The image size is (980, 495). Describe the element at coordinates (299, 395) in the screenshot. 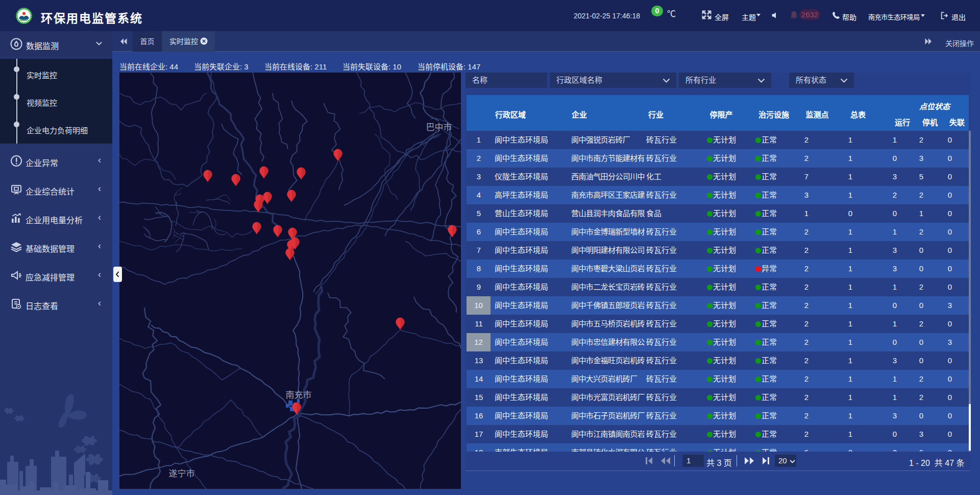

I see `svg-text: 南充市` at that location.